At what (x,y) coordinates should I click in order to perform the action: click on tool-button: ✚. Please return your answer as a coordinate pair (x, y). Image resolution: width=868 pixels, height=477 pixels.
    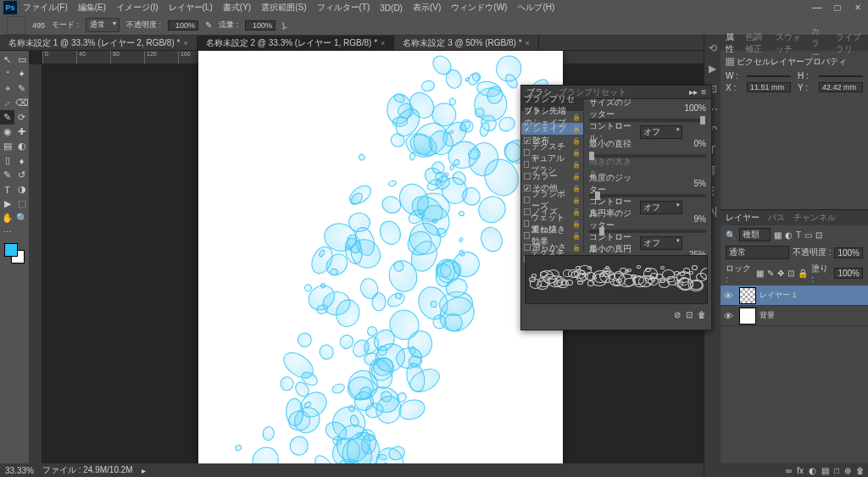
    Looking at the image, I should click on (22, 132).